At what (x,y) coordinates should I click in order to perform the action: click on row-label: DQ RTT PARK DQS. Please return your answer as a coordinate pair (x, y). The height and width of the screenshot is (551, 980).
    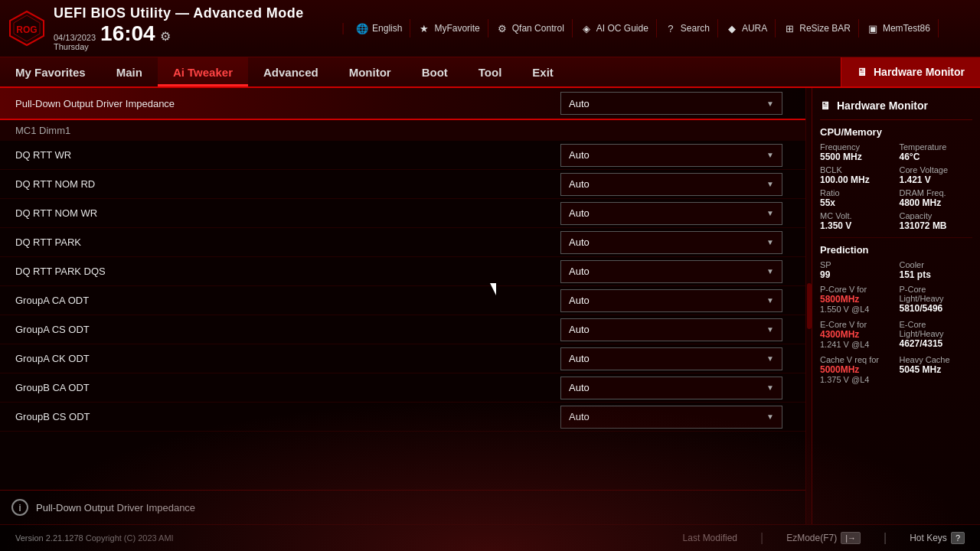
    Looking at the image, I should click on (288, 271).